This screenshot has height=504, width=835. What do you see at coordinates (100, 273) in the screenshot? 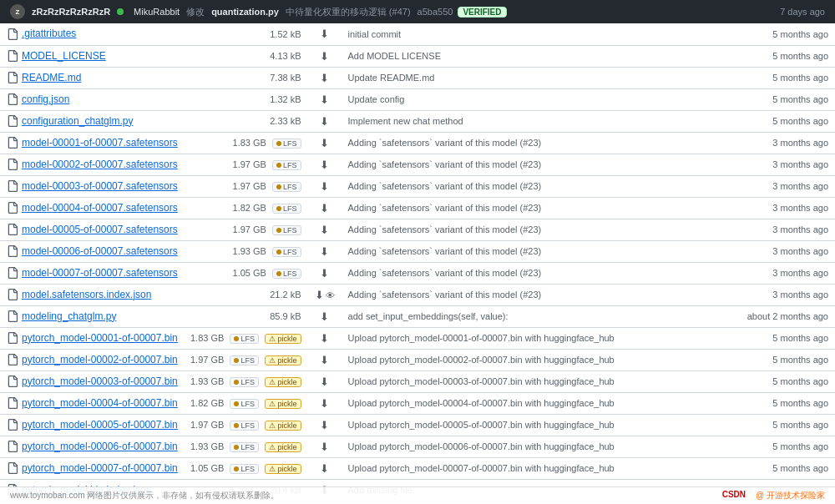
I see `file-name-link: model-00007-of-00007.safetensors` at bounding box center [100, 273].